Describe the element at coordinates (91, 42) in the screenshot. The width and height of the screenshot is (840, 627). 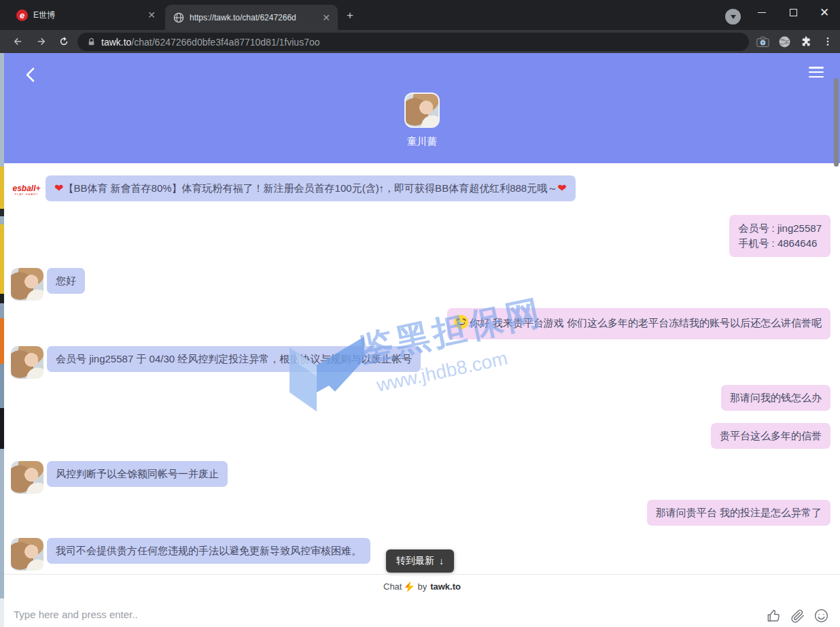
I see `lock-icon` at that location.